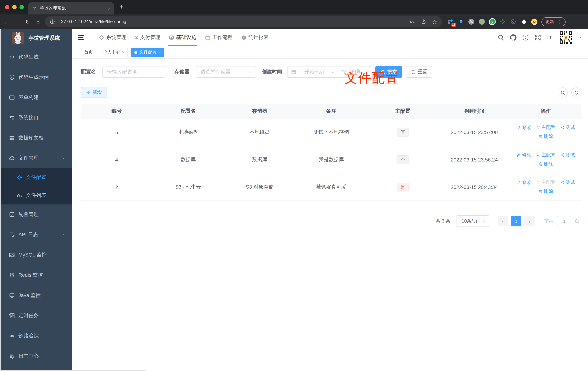  Describe the element at coordinates (94, 92) in the screenshot. I see `add-button: 新增` at that location.